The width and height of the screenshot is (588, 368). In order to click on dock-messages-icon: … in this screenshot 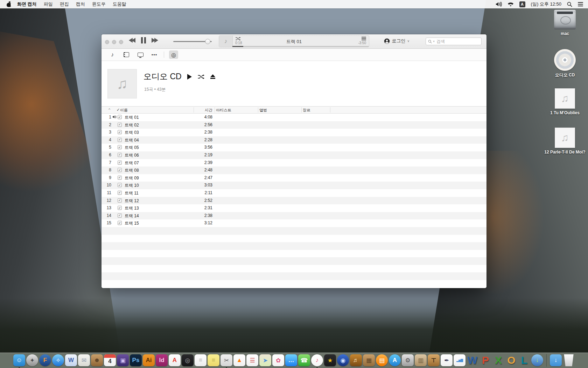, I will do `click(291, 360)`.